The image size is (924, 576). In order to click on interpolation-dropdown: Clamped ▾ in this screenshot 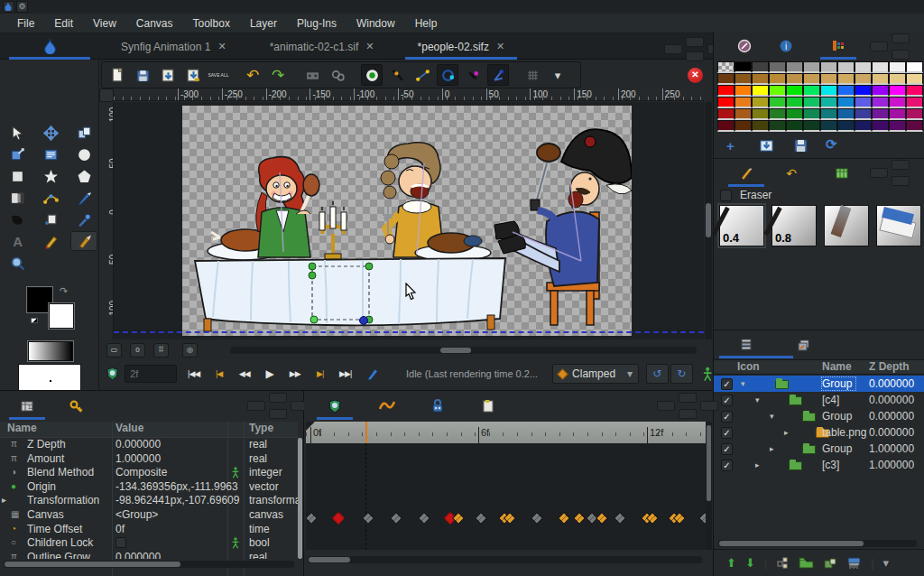, I will do `click(596, 374)`.